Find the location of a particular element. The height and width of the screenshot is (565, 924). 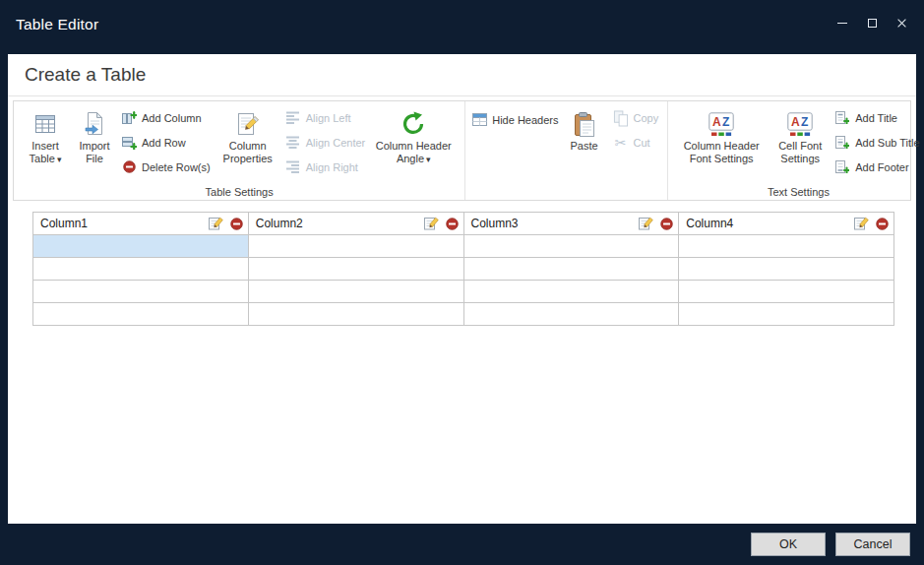

window-controls is located at coordinates (872, 23).